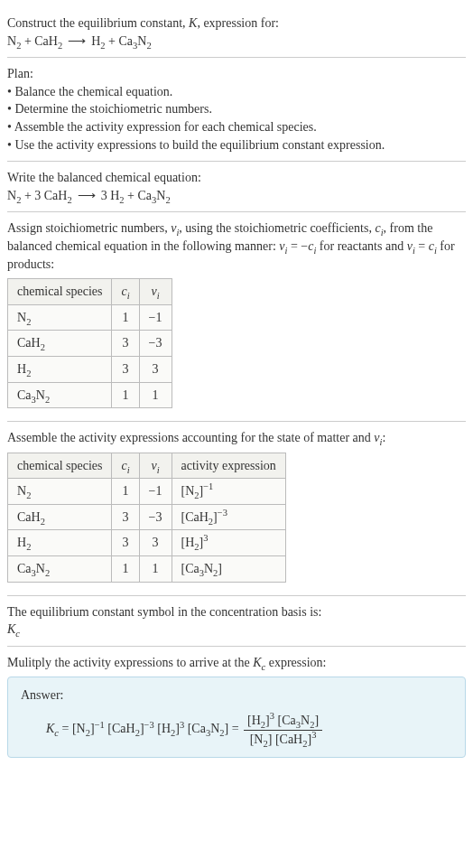 Image resolution: width=473 pixels, height=868 pixels. What do you see at coordinates (90, 396) in the screenshot?
I see `table-row: Ca3N2 1 1` at bounding box center [90, 396].